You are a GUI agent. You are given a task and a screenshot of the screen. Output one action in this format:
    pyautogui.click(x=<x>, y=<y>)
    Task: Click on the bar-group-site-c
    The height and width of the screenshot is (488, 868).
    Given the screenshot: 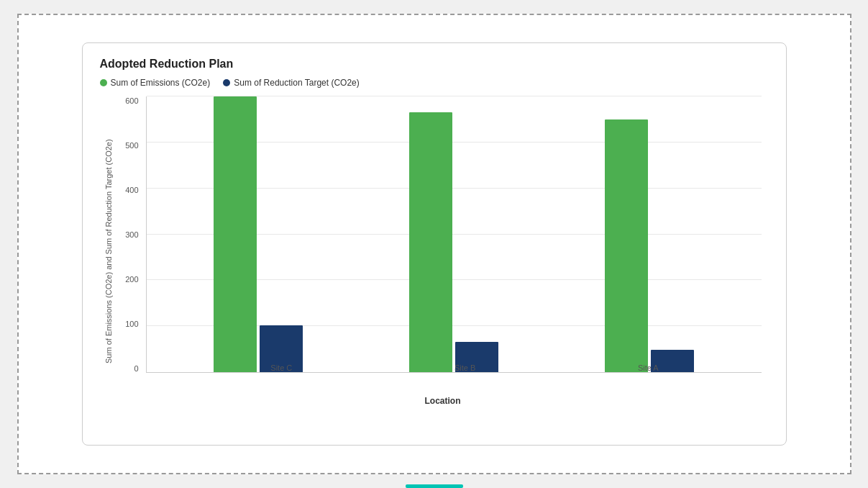 What is the action you would take?
    pyautogui.click(x=258, y=235)
    